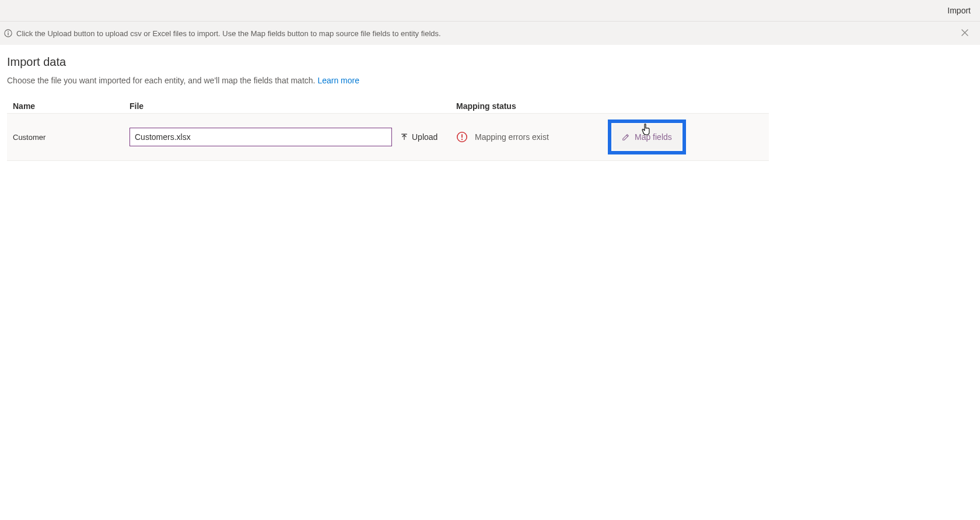 This screenshot has width=980, height=520. I want to click on grid-header: Name File Mapping status, so click(490, 107).